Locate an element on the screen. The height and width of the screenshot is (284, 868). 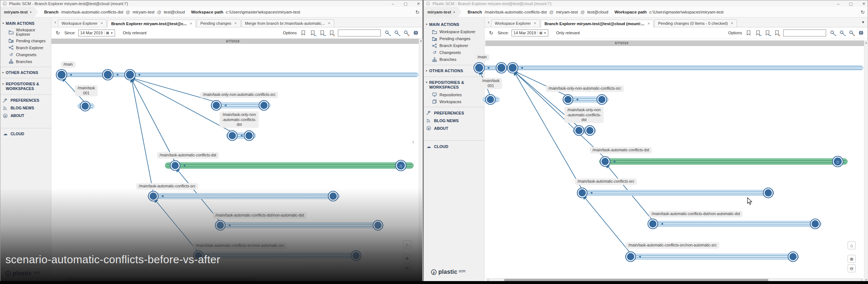
sidebar-item-changesets: ↺Changesets is located at coordinates (25, 55).